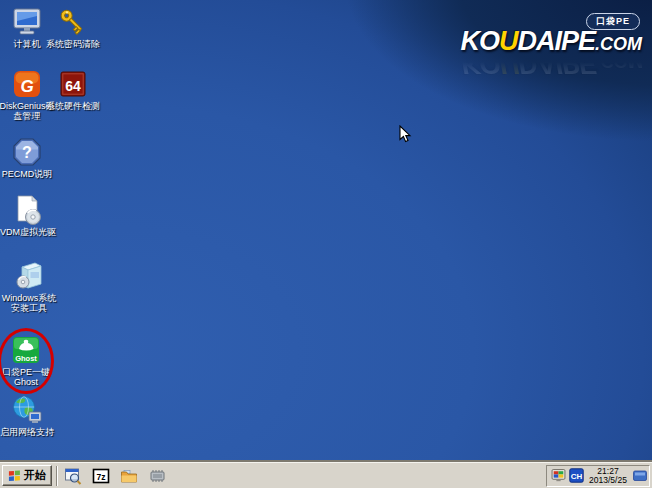  I want to click on icon-label: PECMD说明, so click(28, 174).